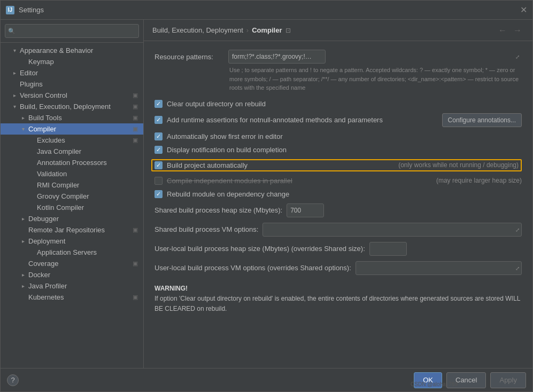 The width and height of the screenshot is (533, 392). What do you see at coordinates (72, 31) in the screenshot?
I see `search-box` at bounding box center [72, 31].